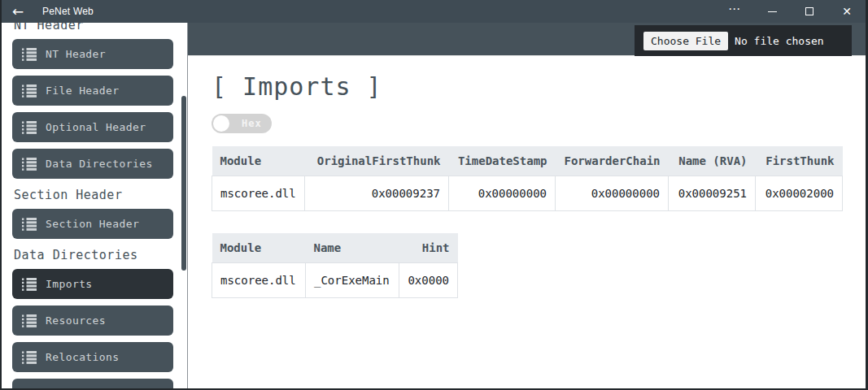 The image size is (868, 390). I want to click on window-title: PeNet Web, so click(68, 11).